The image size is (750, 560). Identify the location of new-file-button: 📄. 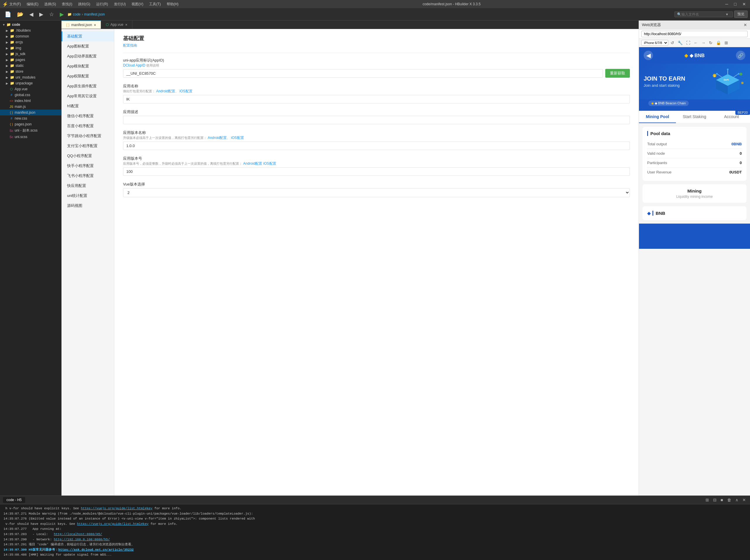
(8, 14).